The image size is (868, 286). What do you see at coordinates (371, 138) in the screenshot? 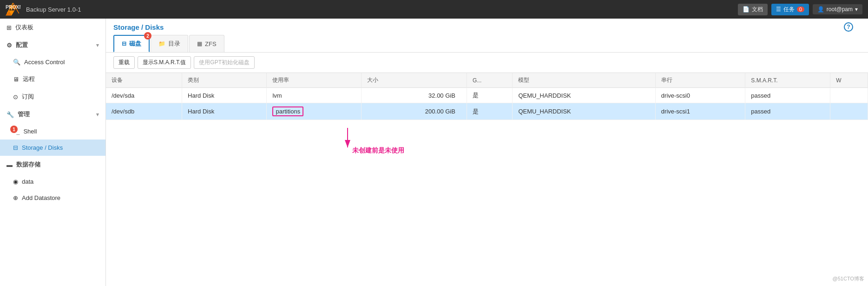
I see `annotation-container: 未创建前是未使用` at bounding box center [371, 138].